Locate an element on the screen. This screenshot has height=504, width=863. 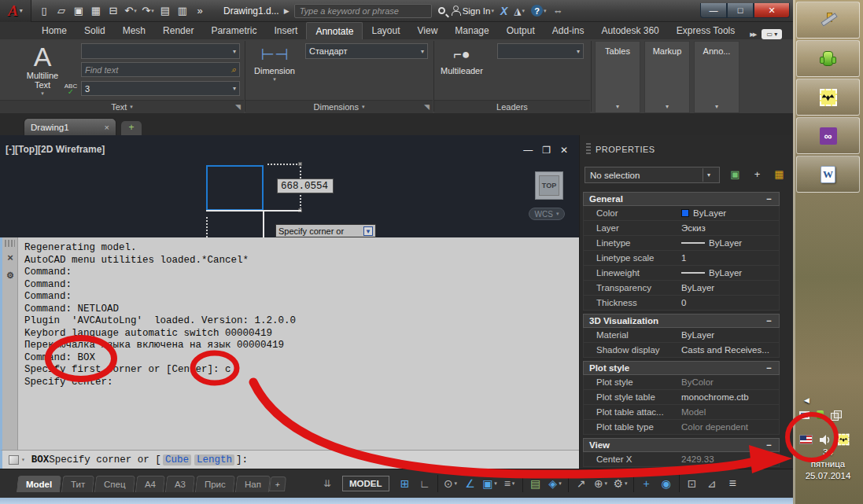
spell-check-icon: ABC✓ is located at coordinates (71, 90).